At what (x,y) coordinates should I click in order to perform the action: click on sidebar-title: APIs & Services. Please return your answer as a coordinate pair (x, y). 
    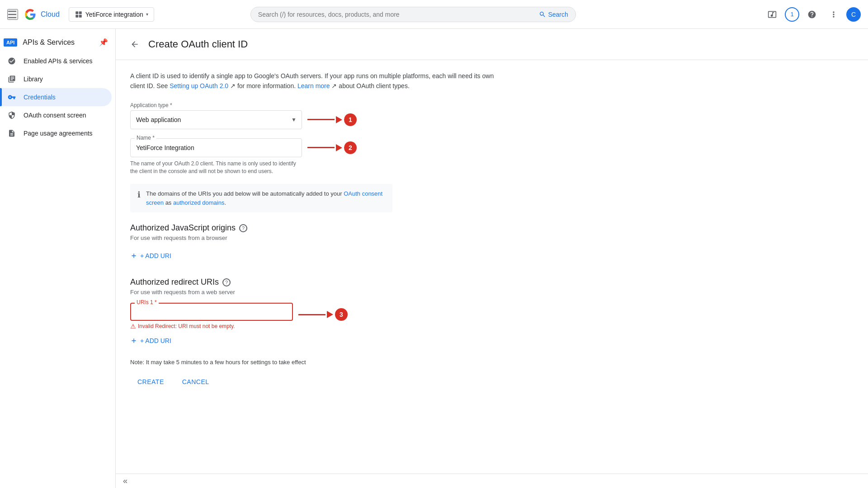
    Looking at the image, I should click on (49, 42).